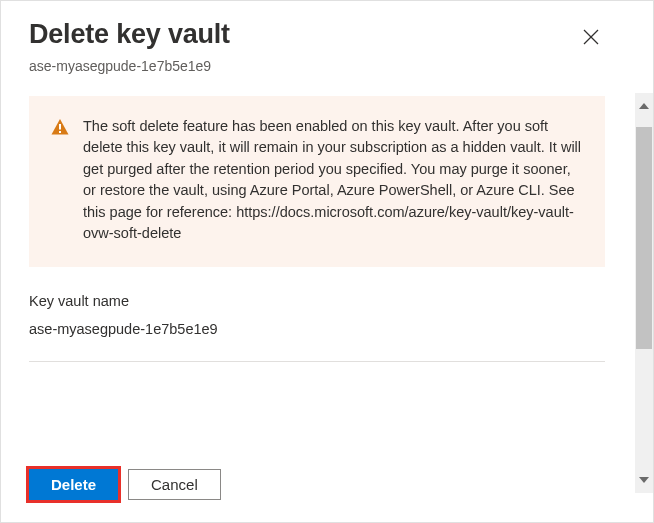 The height and width of the screenshot is (523, 654). Describe the element at coordinates (317, 301) in the screenshot. I see `key-vault-name-label: Key vault name` at that location.